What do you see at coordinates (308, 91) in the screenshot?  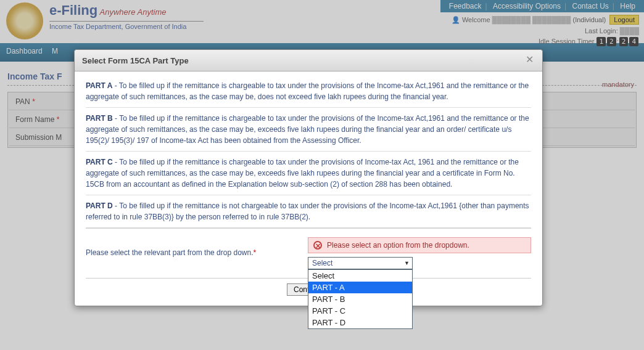 I see `part-a-desc: PART A - To be filled up if the remittan…` at bounding box center [308, 91].